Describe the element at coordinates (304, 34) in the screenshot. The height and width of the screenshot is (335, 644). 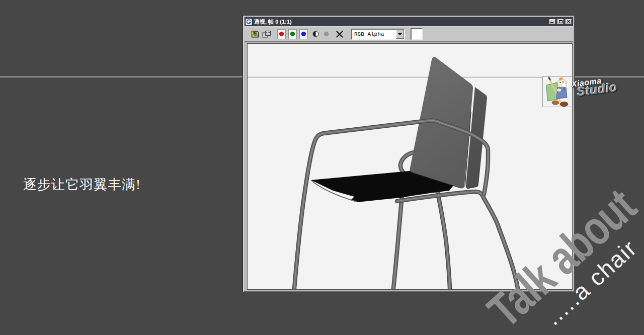
I see `blue-channel-button` at that location.